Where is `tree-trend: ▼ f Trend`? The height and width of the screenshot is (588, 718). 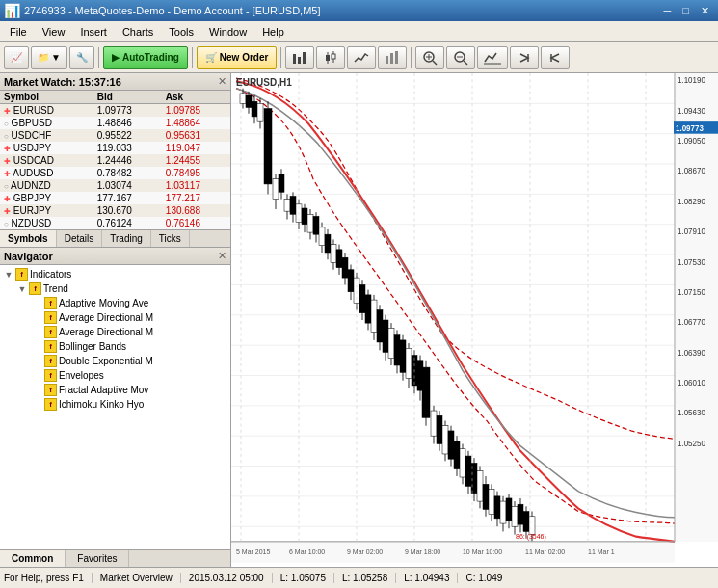
tree-trend: ▼ f Trend is located at coordinates (116, 289).